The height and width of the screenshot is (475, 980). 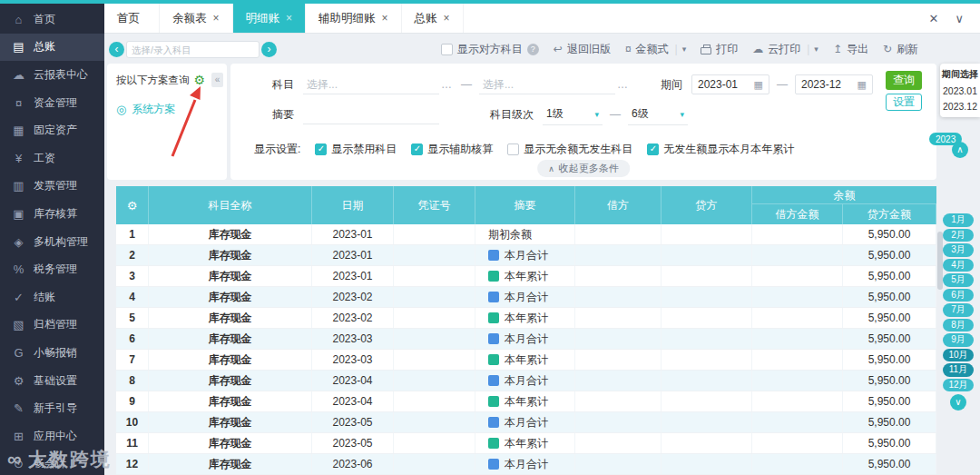 What do you see at coordinates (53, 104) in the screenshot?
I see `sidebar-item: ¤ 资金管理` at bounding box center [53, 104].